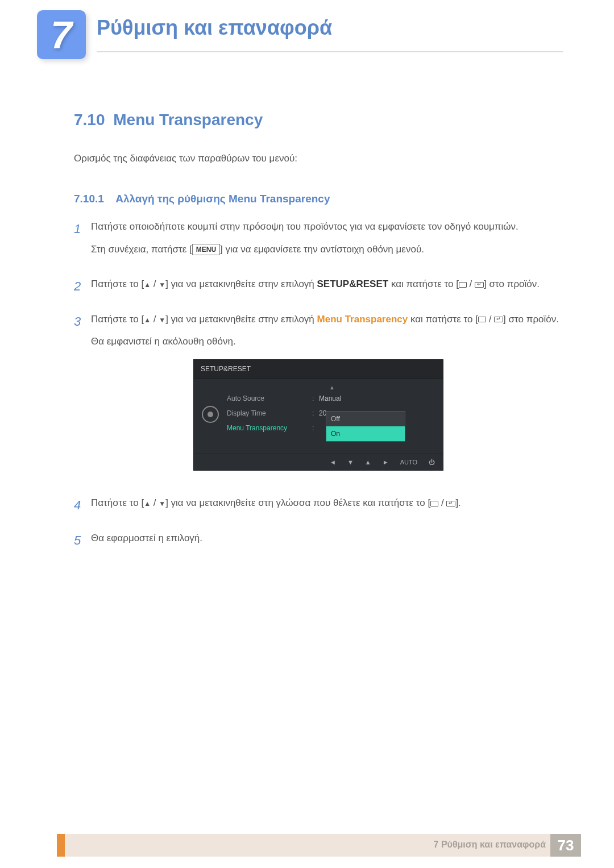  I want to click on step-number: 4, so click(82, 507).